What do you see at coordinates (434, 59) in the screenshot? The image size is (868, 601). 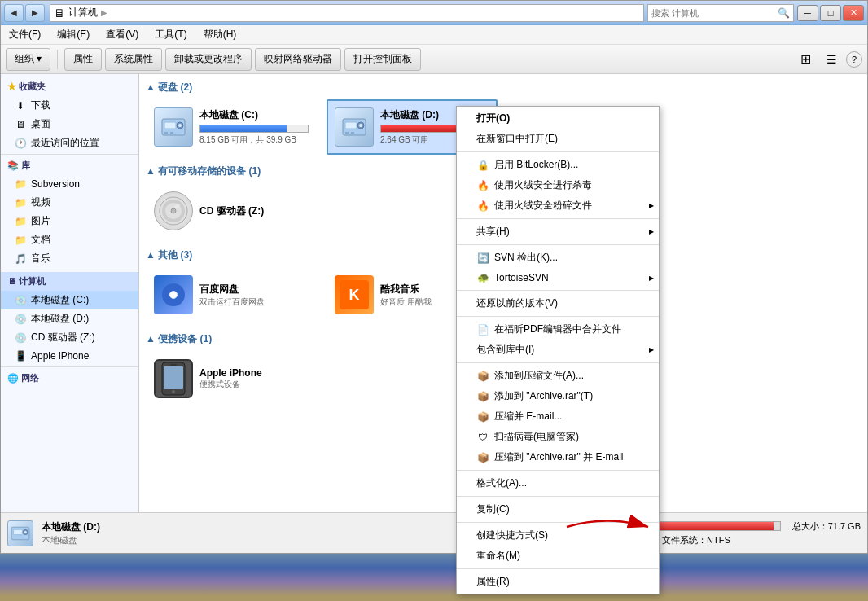 I see `toolbar: 组织 ▾ 属性 系统属性 卸载或更改程序 映射网络驱动器 打开控制面板 ⊞ ☰ …` at bounding box center [434, 59].